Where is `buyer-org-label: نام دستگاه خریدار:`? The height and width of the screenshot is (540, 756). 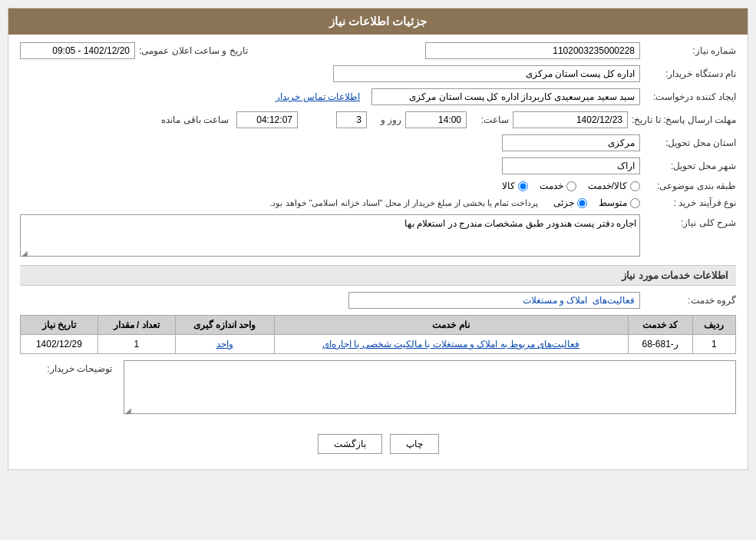 buyer-org-label: نام دستگاه خریدار: is located at coordinates (690, 74).